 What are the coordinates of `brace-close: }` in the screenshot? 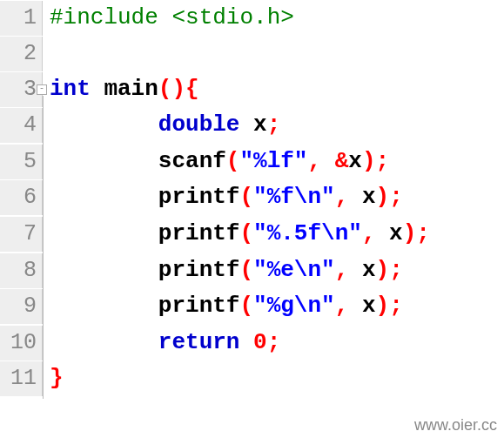 It's located at (57, 378).